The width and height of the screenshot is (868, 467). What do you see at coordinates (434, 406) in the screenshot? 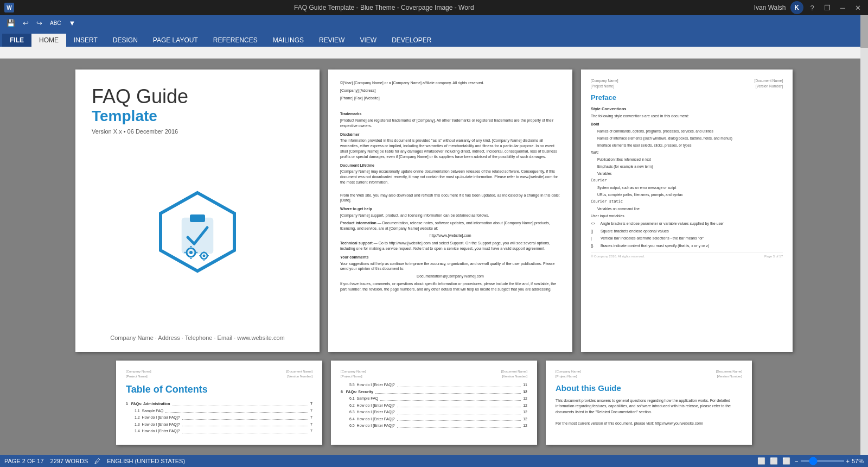
I see `faq-item-6-2: 6.2 How do I [Enter FAQ]?12` at bounding box center [434, 406].